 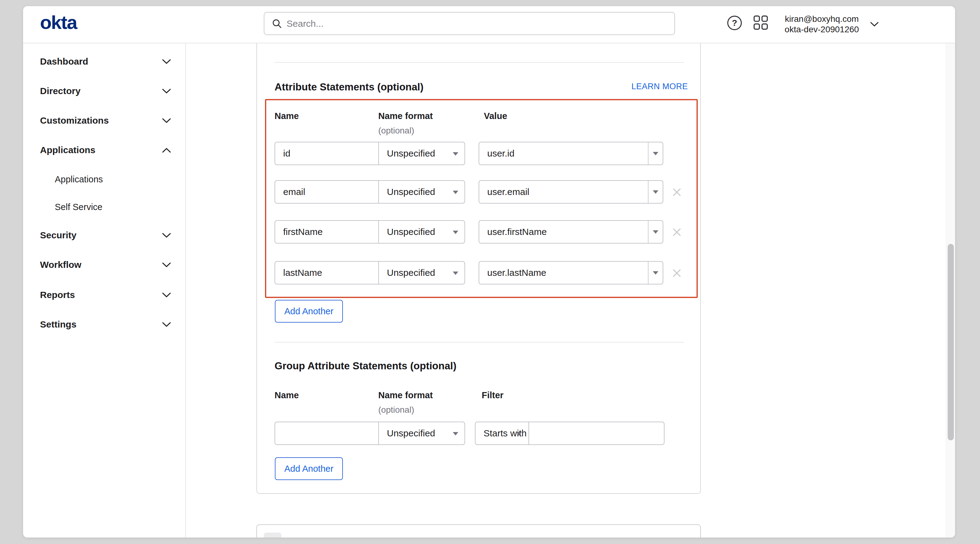 What do you see at coordinates (495, 116) in the screenshot?
I see `column-header-value: Value` at bounding box center [495, 116].